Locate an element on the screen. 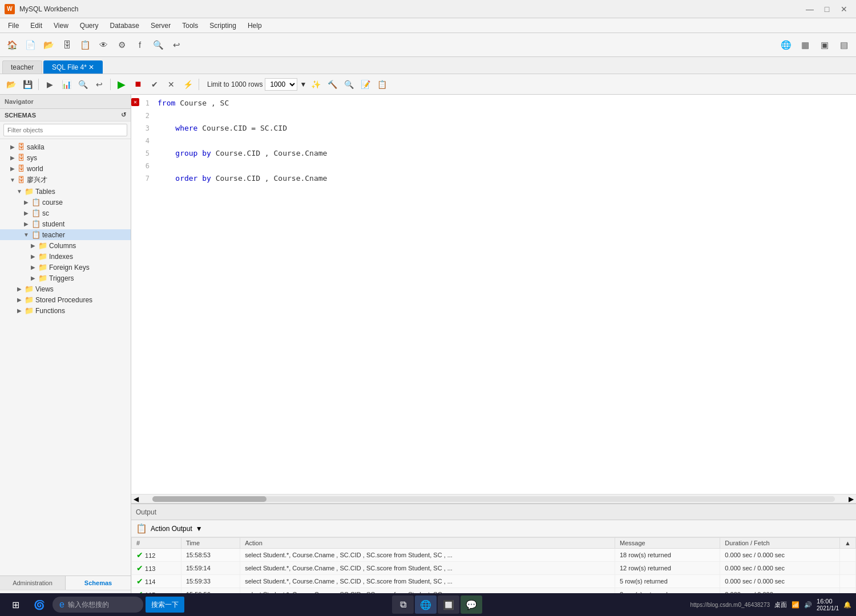 The image size is (856, 616). limit-select: 1000 500 200 is located at coordinates (281, 84).